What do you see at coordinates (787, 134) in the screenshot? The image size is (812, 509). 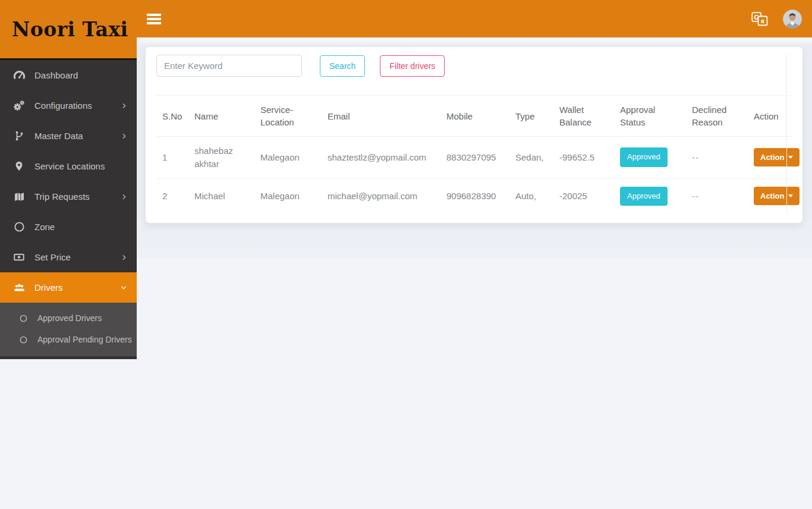 I see `table-scroll-divider` at bounding box center [787, 134].